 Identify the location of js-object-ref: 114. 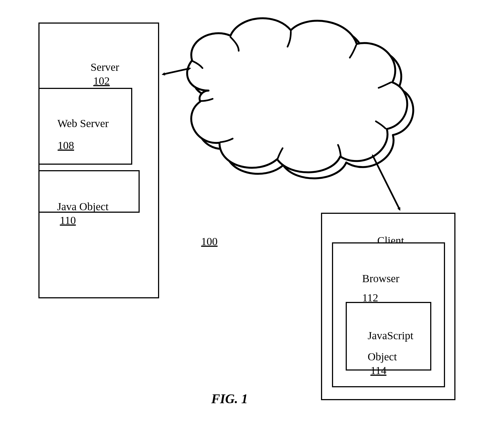
(379, 371).